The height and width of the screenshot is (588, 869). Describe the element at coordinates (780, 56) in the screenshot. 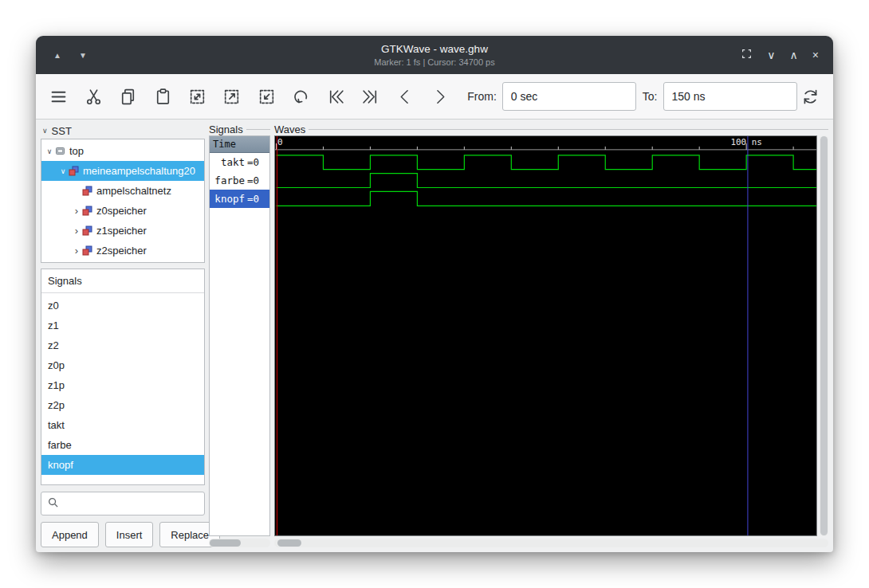

I see `window-controls: ∨ ∧ ×` at that location.